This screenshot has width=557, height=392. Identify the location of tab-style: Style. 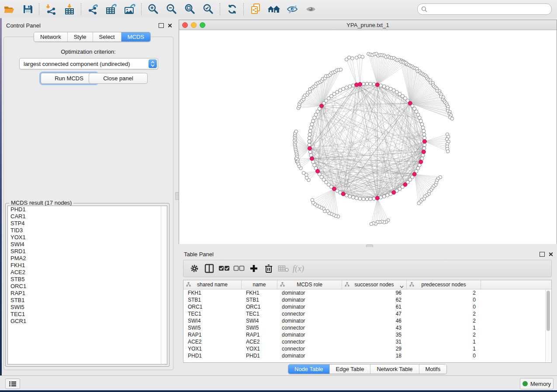
(80, 37).